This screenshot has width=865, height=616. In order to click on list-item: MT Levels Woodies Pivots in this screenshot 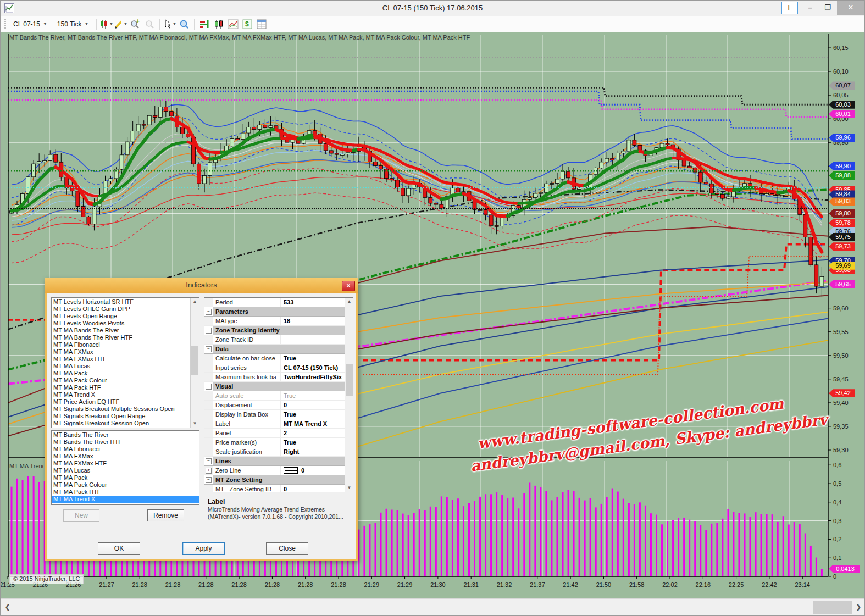, I will do `click(121, 323)`.